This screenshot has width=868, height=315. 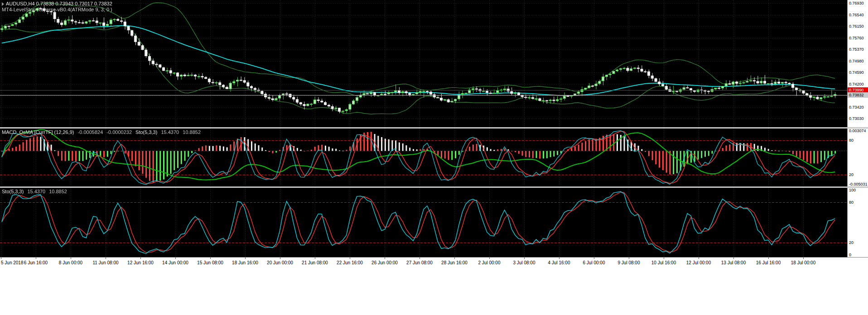 I want to click on macd-tick-label: 80, so click(x=851, y=140).